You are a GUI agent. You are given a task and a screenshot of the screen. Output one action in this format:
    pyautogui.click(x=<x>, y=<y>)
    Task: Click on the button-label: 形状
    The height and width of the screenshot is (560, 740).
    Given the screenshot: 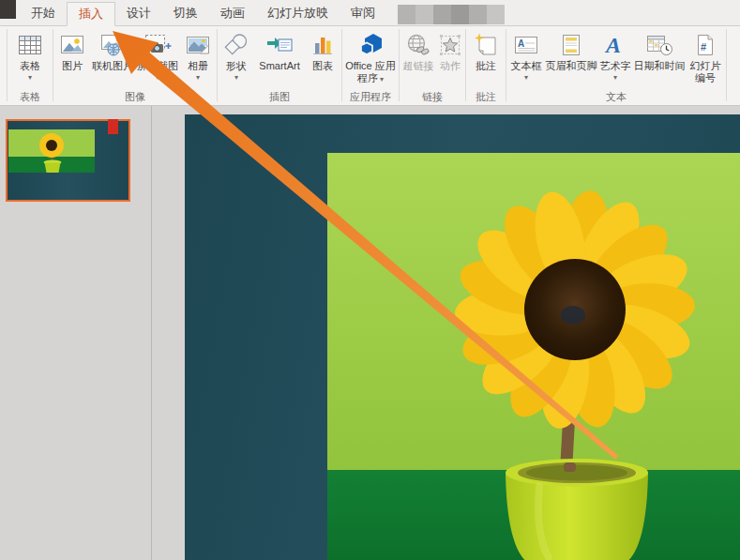 What is the action you would take?
    pyautogui.click(x=236, y=66)
    